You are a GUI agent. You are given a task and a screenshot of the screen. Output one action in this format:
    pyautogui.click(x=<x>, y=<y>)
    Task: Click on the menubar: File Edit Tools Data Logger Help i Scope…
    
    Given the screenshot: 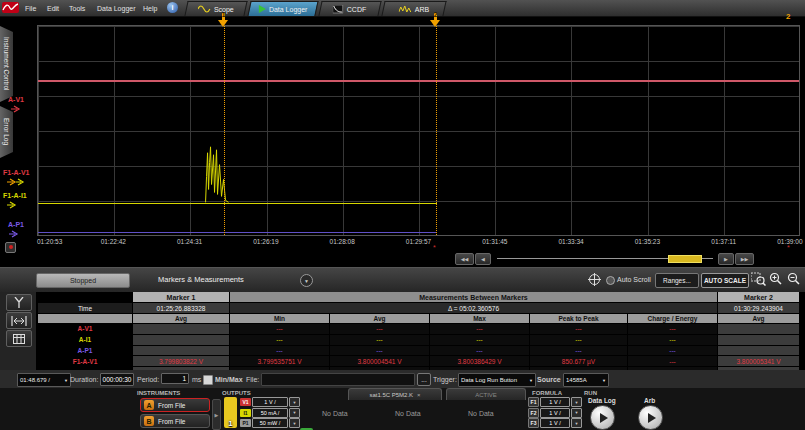 What is the action you would take?
    pyautogui.click(x=402, y=8)
    